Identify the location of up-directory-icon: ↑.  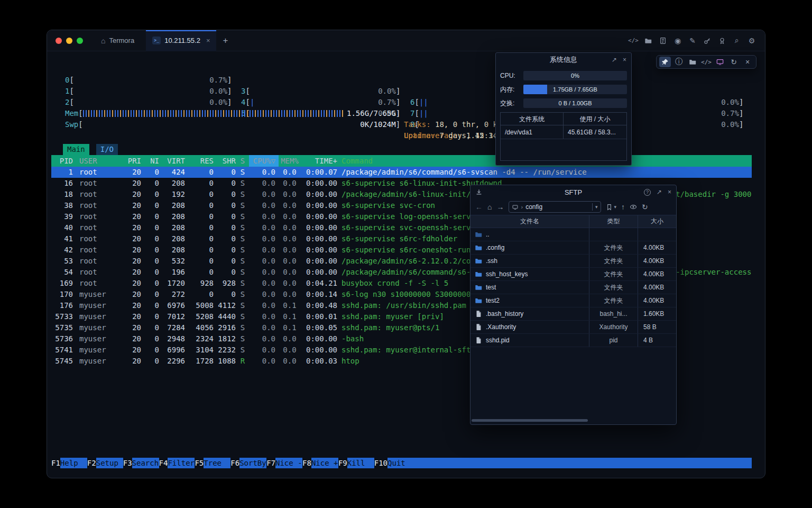
(623, 207).